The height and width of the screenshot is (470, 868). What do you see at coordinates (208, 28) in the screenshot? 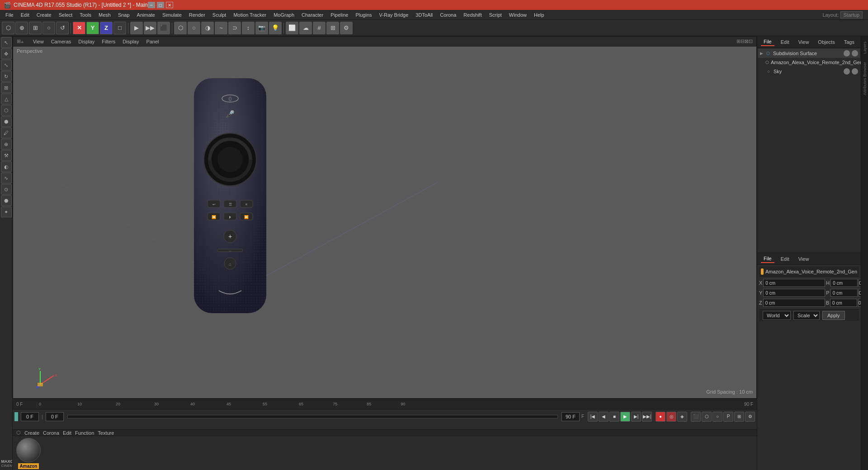
I see `toolbar-cylinder: ◑` at bounding box center [208, 28].